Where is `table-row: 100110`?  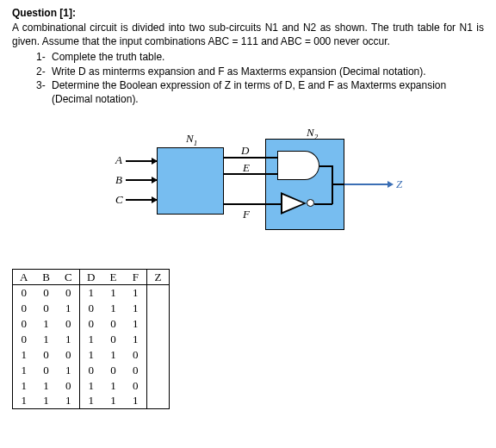
table-row: 100110 is located at coordinates (91, 355).